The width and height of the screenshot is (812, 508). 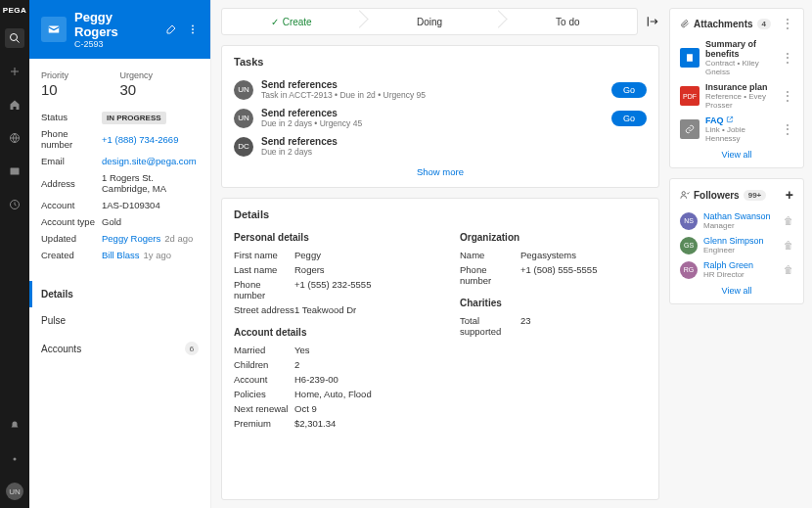 What do you see at coordinates (119, 348) in the screenshot?
I see `tab-accounts: Accounts6` at bounding box center [119, 348].